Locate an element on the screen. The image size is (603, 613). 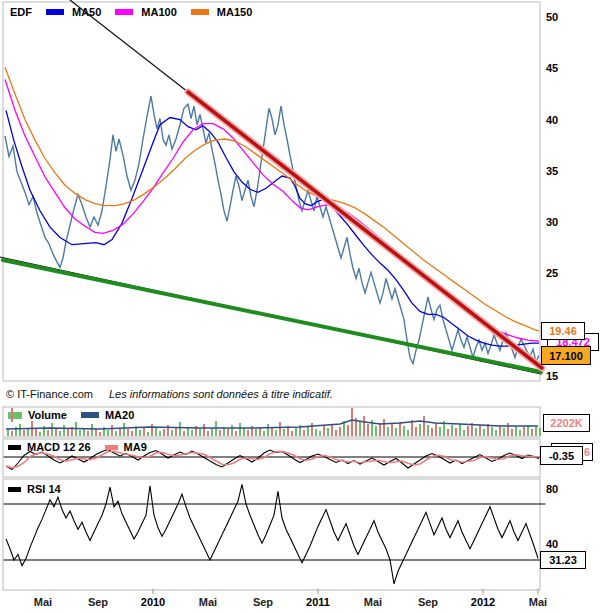
price-axis-label: 40 is located at coordinates (552, 120).